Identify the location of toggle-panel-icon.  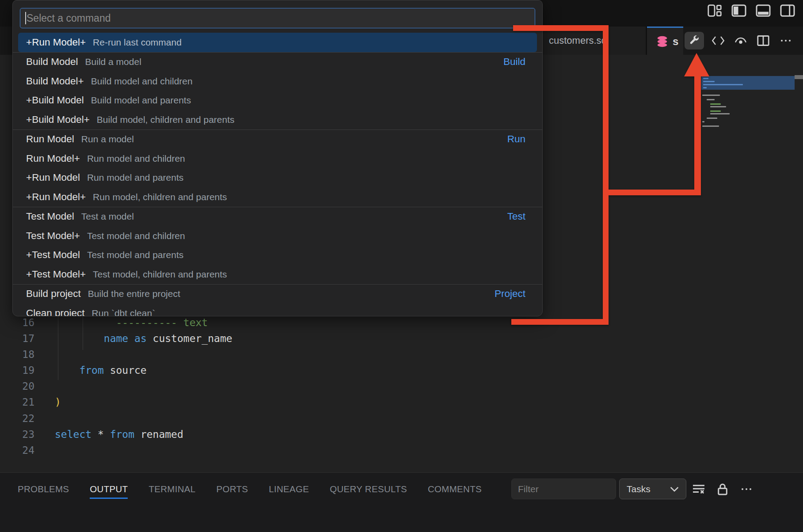
(763, 11).